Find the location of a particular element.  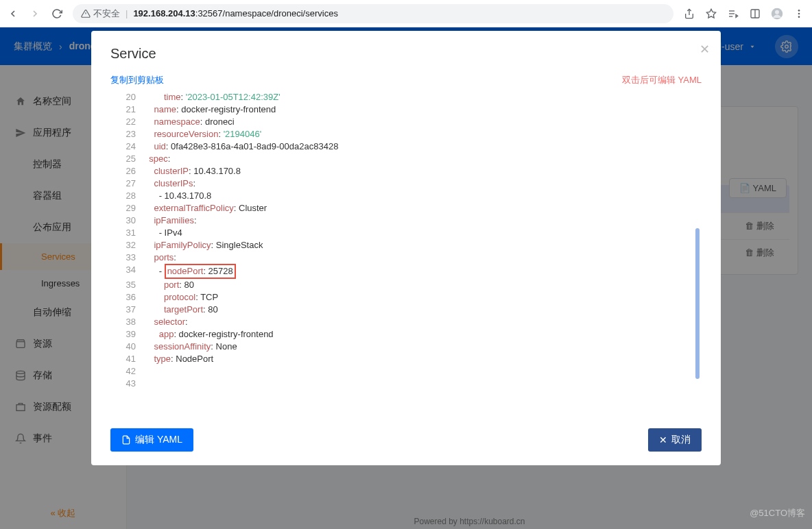

code-line-39: 39 app: docker-registry-frontend is located at coordinates (406, 334).